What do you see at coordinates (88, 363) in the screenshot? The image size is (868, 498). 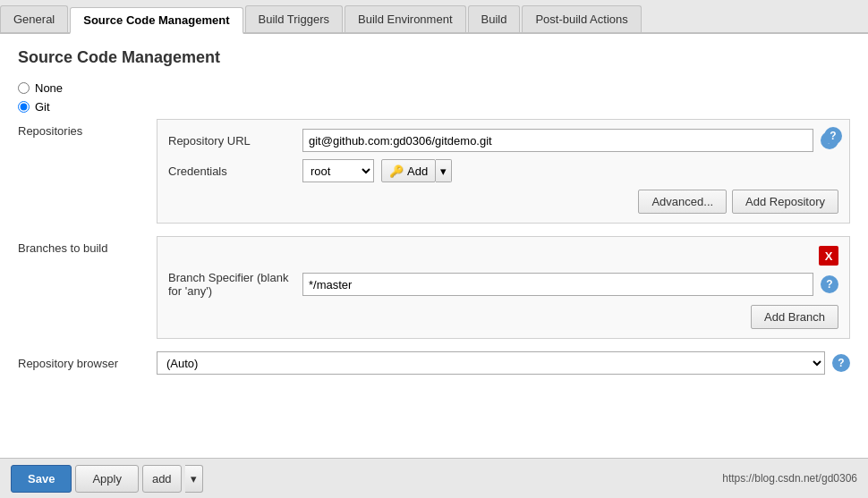 I see `repo-browser-label: Repository browser` at bounding box center [88, 363].